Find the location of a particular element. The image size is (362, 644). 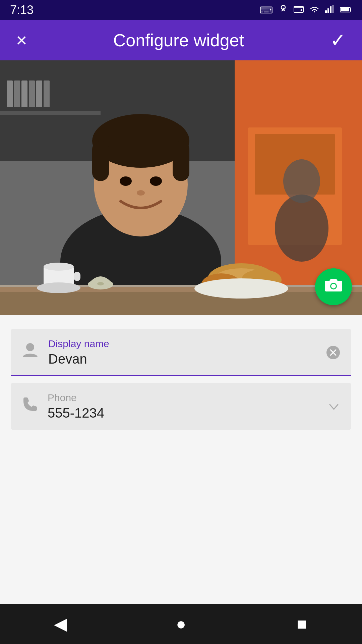

confirm-button: ✓ is located at coordinates (338, 40).